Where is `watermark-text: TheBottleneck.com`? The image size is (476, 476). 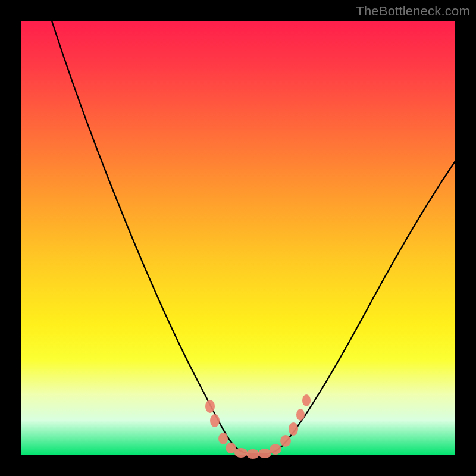
watermark-text: TheBottleneck.com is located at coordinates (413, 11).